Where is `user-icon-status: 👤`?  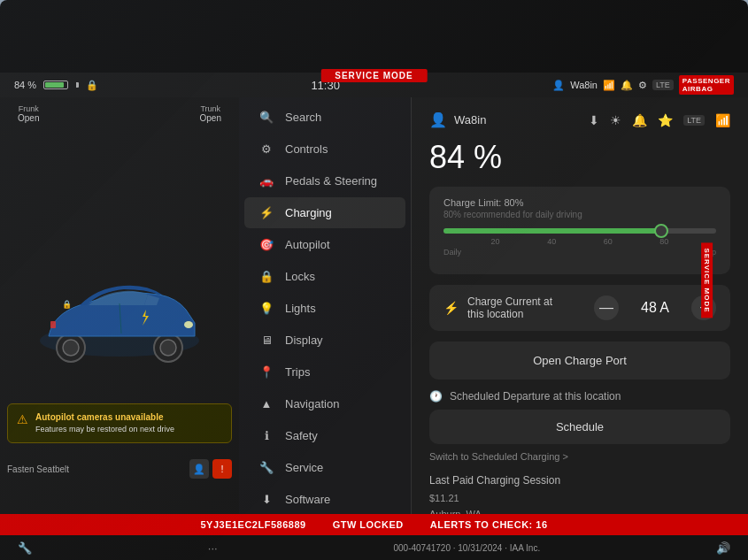 user-icon-status: 👤 is located at coordinates (559, 85).